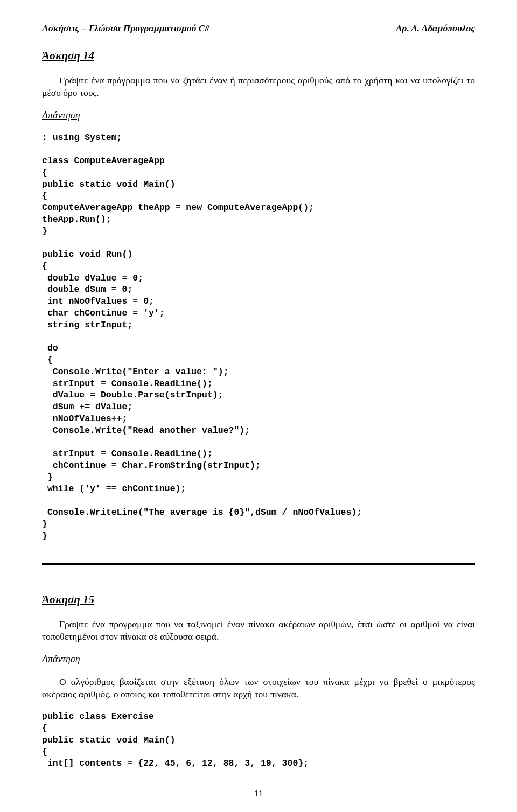  Describe the element at coordinates (258, 688) in the screenshot. I see `exercise-15-explanation: Ο αλγόριθμος βασίζεται στην εξέταση όλων…` at that location.